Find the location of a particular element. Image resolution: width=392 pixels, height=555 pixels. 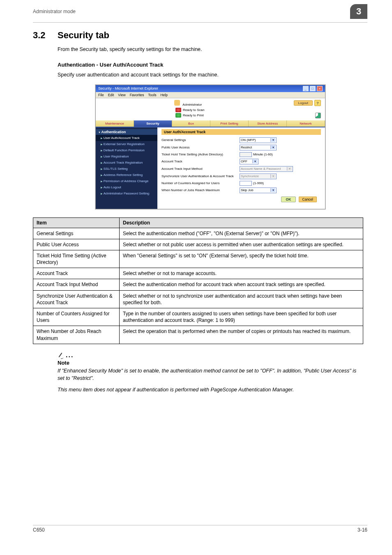

nav-user-auth-account-track: User Auth/Account Track is located at coordinates (127, 138).